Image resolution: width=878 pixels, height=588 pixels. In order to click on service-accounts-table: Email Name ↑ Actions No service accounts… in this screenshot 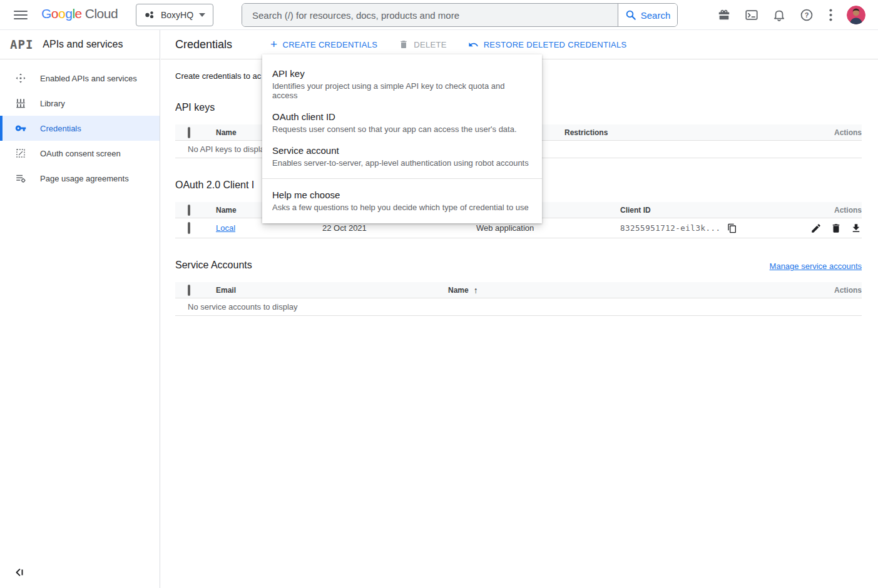, I will do `click(518, 299)`.